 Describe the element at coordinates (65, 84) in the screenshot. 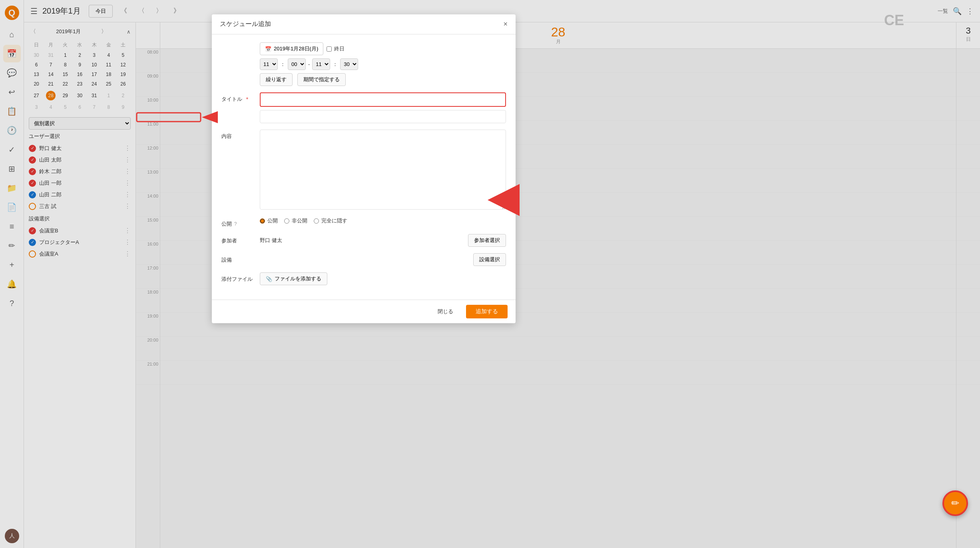

I see `cal-day: 22` at that location.